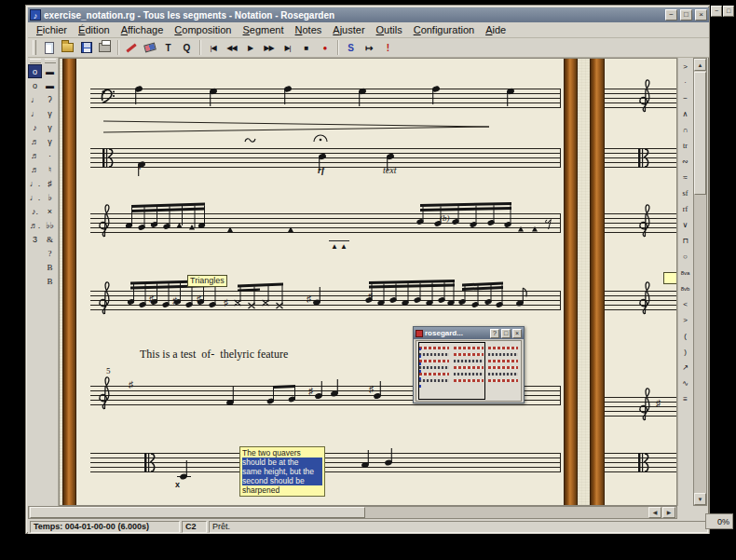 The image size is (736, 560). Describe the element at coordinates (469, 371) in the screenshot. I see `panner-view` at that location.